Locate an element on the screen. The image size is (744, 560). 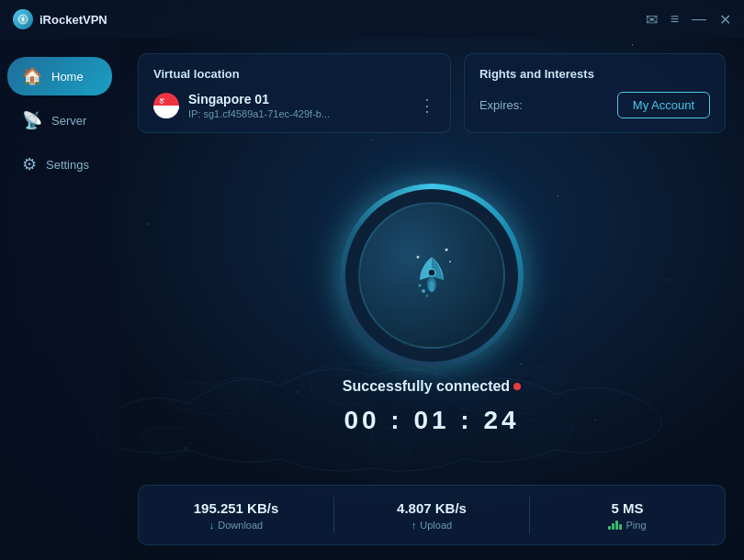
status-text: Successfully connected is located at coordinates (432, 386).